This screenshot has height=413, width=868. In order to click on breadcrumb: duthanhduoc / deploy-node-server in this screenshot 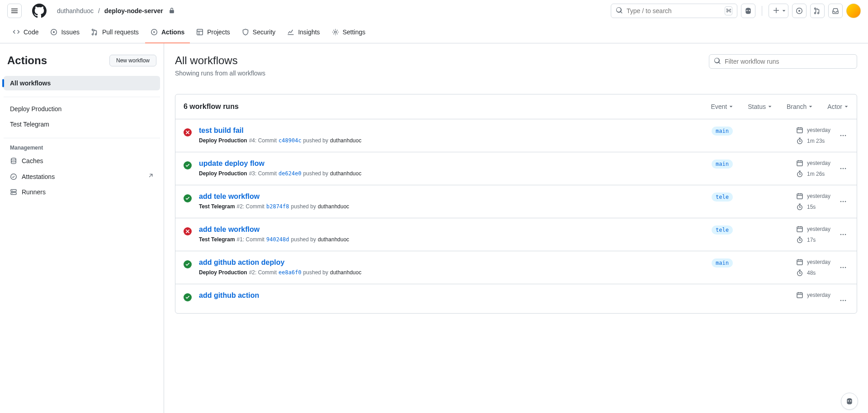, I will do `click(116, 11)`.